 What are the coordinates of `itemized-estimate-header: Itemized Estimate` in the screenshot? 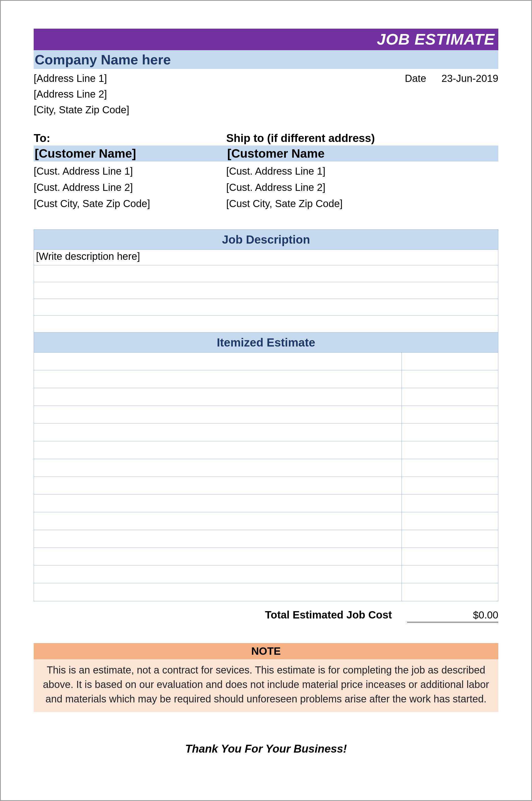 It's located at (266, 343).